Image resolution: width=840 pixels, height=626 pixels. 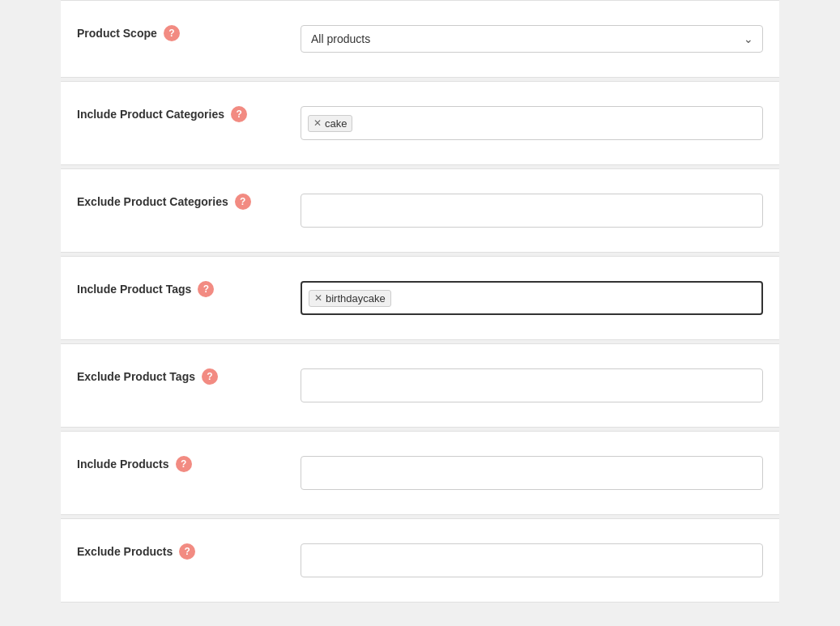 What do you see at coordinates (531, 123) in the screenshot?
I see `include-categories-tag-input: ✕ cake` at bounding box center [531, 123].